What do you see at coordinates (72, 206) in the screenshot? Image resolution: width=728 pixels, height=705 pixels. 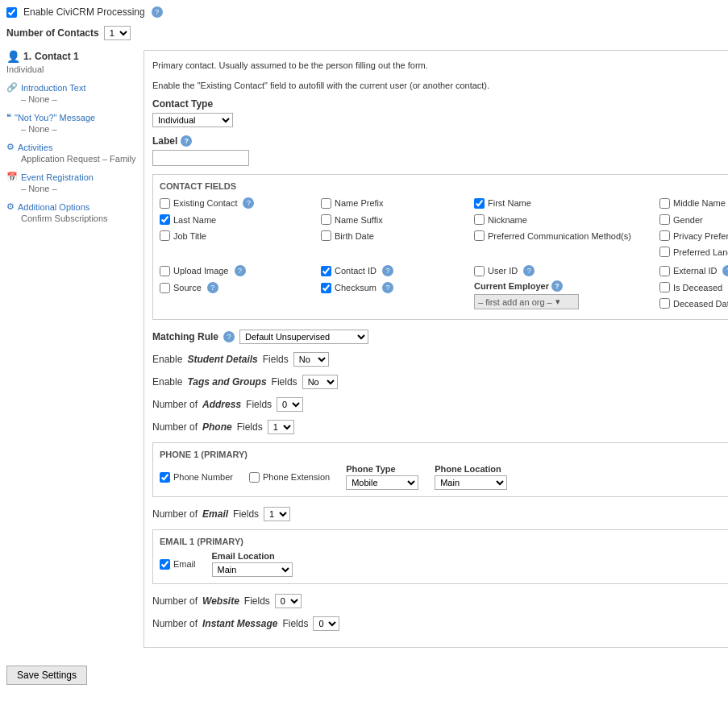 I see `sidebar-additional-link: ⚙ Additional Options` at bounding box center [72, 206].